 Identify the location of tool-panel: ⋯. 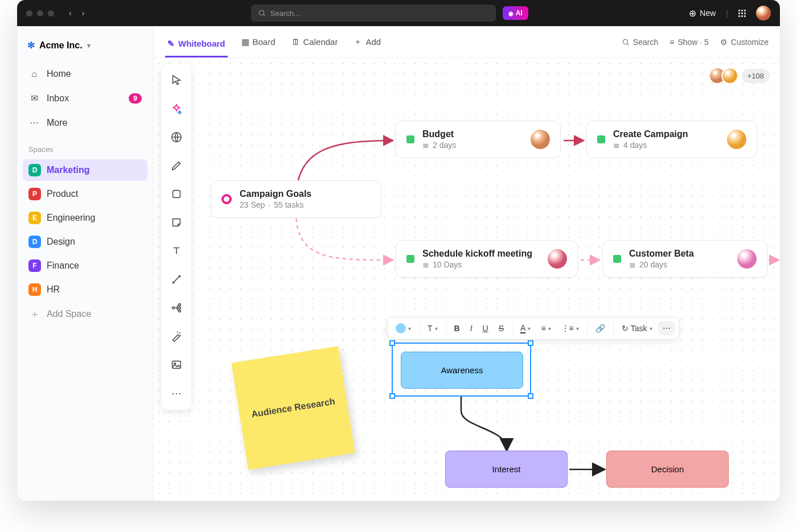
(176, 237).